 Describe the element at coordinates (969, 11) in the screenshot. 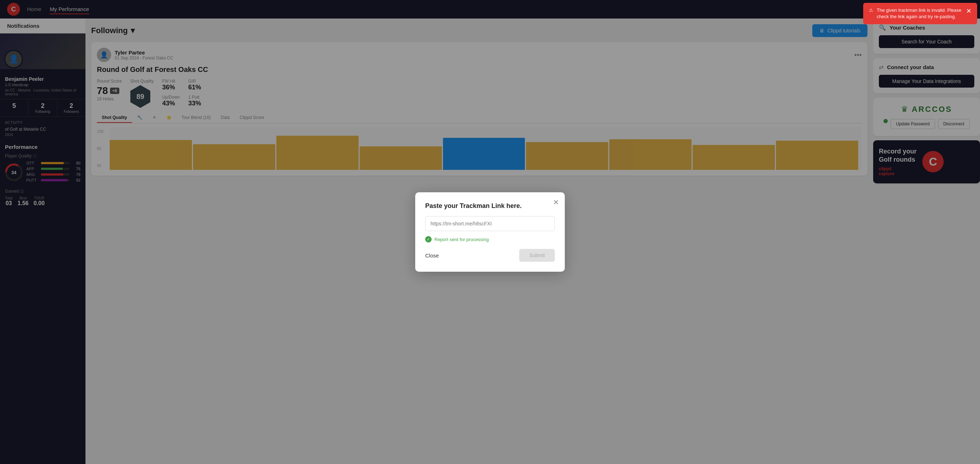

I see `toast-close-button: ✕` at that location.